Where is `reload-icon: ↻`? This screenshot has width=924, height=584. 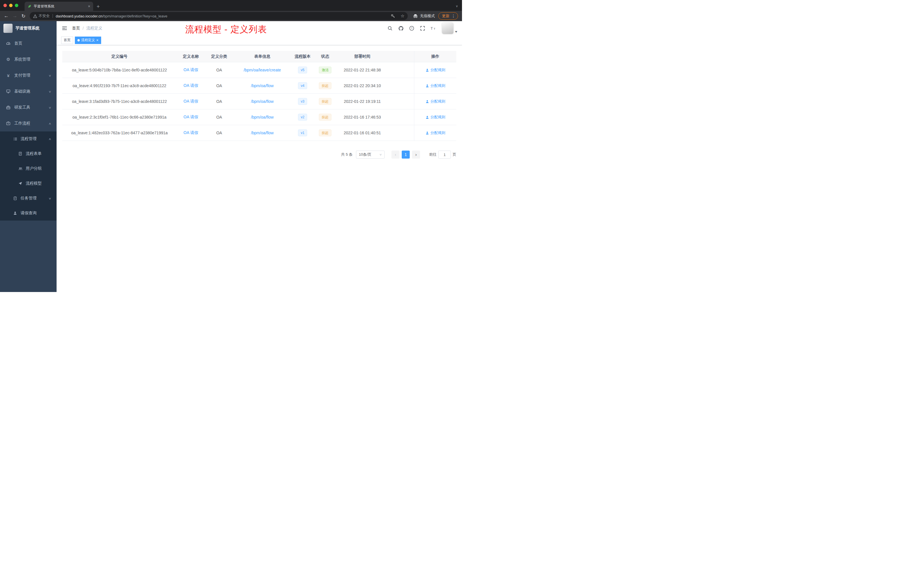 reload-icon: ↻ is located at coordinates (23, 16).